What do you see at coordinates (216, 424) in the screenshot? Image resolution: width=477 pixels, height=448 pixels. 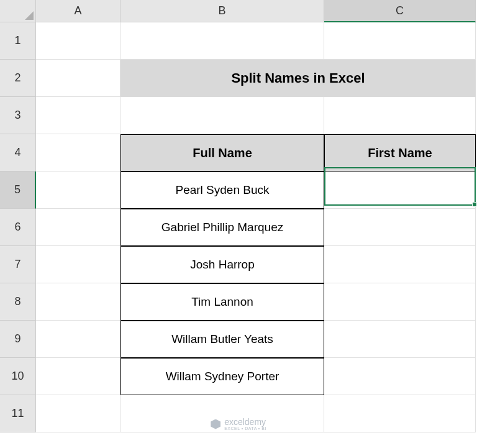 I see `watermark-logo-icon` at bounding box center [216, 424].